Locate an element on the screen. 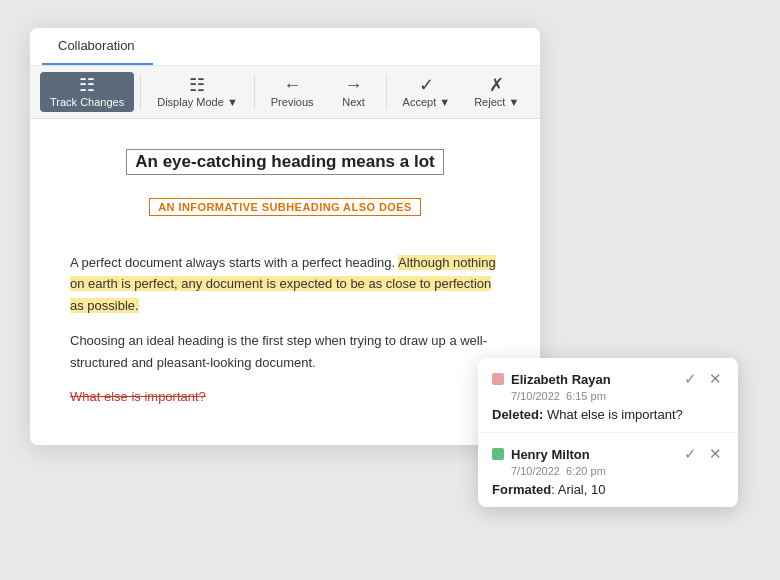 Image resolution: width=780 pixels, height=580 pixels. author-dot-elizabeth is located at coordinates (498, 379).